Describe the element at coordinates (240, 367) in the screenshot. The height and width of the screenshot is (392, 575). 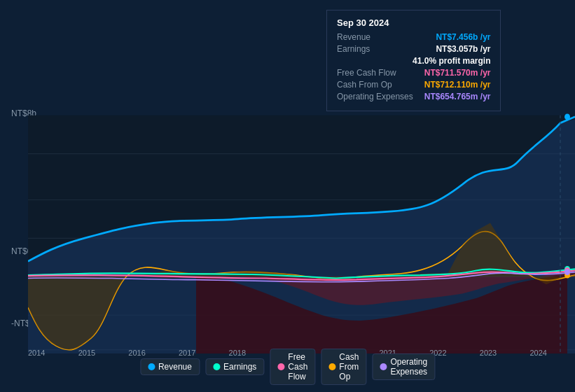
I see `legend-label-earnings: Earnings` at that location.